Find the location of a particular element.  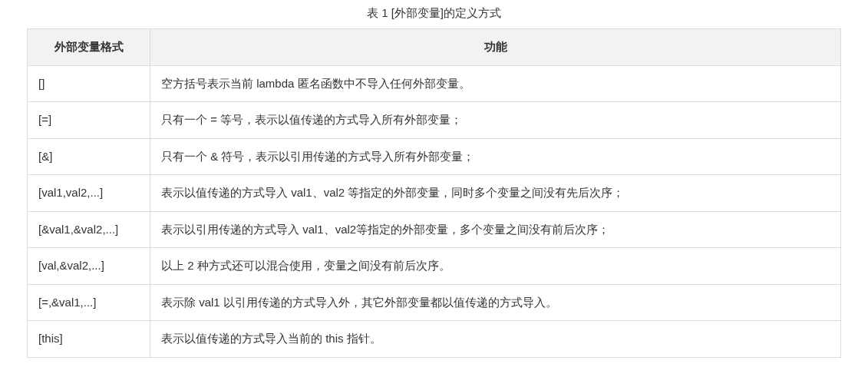

table-header-row: 外部变量格式 功能 is located at coordinates (434, 48).